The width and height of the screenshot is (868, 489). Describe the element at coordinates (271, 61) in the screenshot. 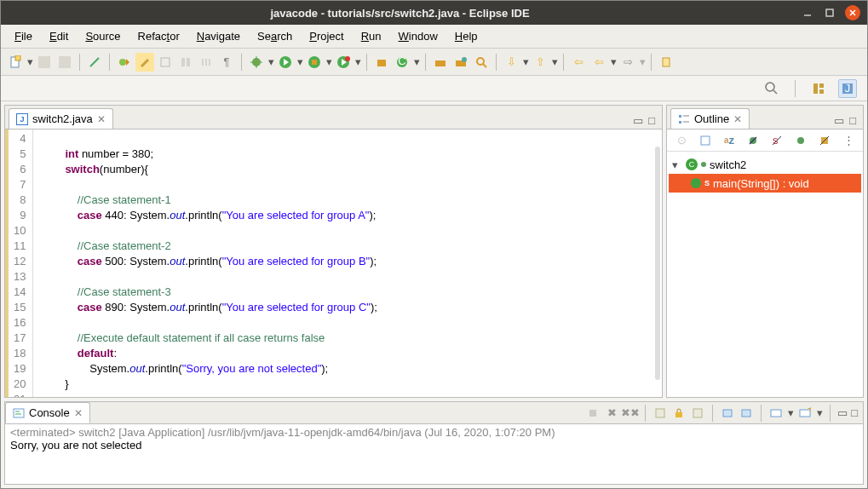

I see `debug-dropdown: ▾` at that location.